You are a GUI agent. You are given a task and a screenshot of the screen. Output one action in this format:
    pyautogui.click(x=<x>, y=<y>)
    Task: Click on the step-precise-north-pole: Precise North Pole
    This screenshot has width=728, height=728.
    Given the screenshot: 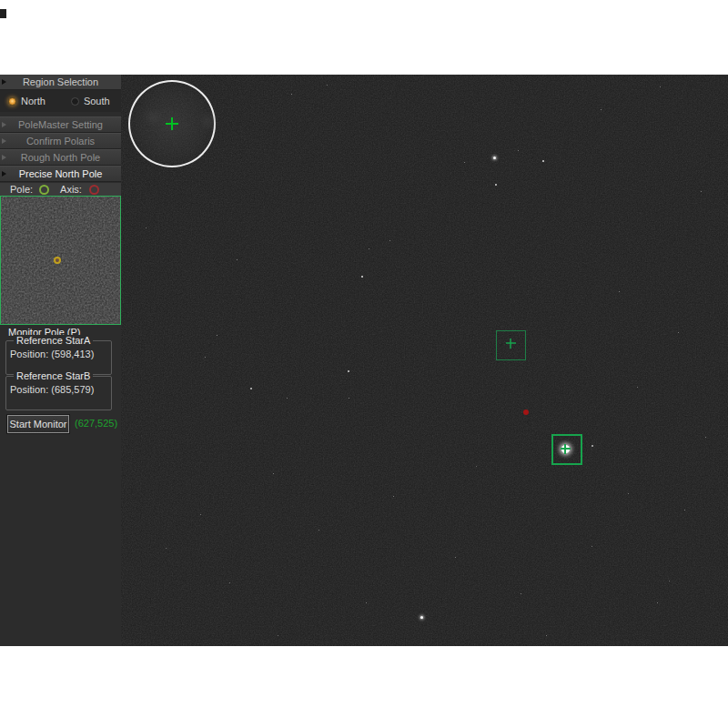 What is the action you would take?
    pyautogui.click(x=60, y=174)
    